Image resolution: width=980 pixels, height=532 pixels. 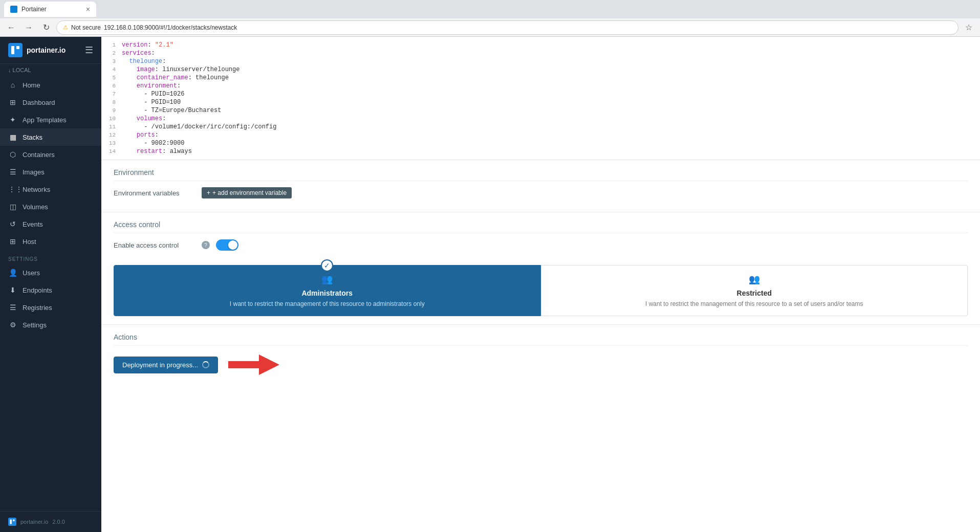 I want to click on sidebar-item-settings: ⚙ Settings, so click(x=51, y=325).